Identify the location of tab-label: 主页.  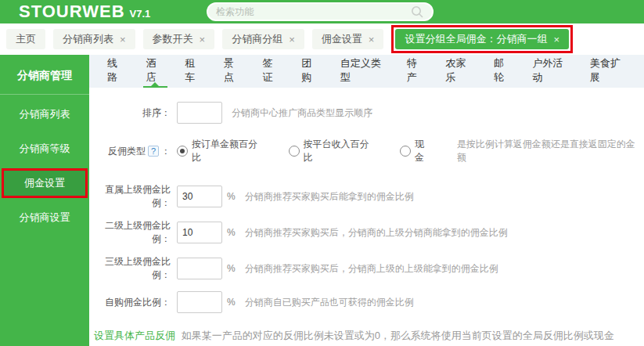
(26, 39).